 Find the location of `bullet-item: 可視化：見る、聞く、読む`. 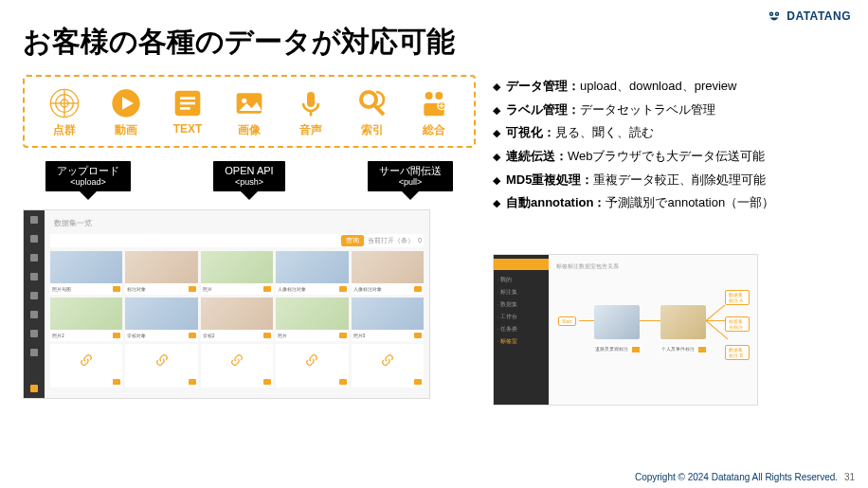

bullet-item: 可視化：見る、聞く、読む is located at coordinates (668, 133).